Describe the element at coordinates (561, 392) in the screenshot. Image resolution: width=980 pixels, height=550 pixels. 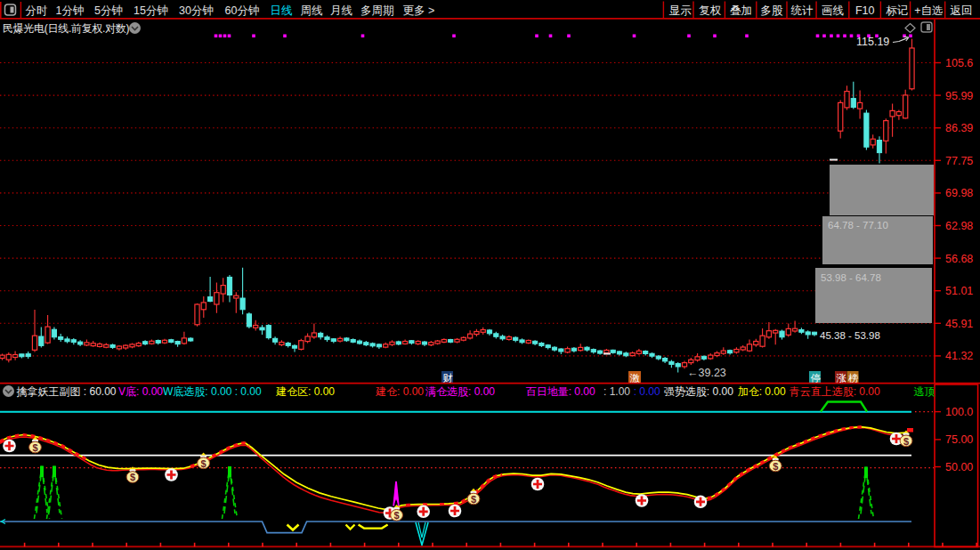
I see `svg-text: 百日地量: 0.00` at that location.